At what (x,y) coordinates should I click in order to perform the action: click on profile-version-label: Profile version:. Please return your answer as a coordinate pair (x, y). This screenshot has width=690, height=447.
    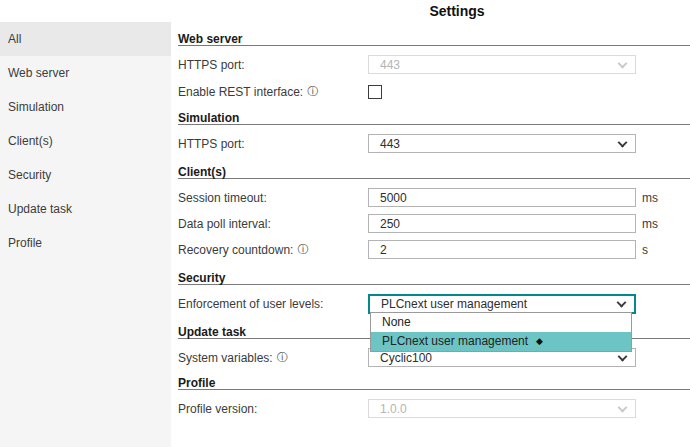
    Looking at the image, I should click on (273, 409).